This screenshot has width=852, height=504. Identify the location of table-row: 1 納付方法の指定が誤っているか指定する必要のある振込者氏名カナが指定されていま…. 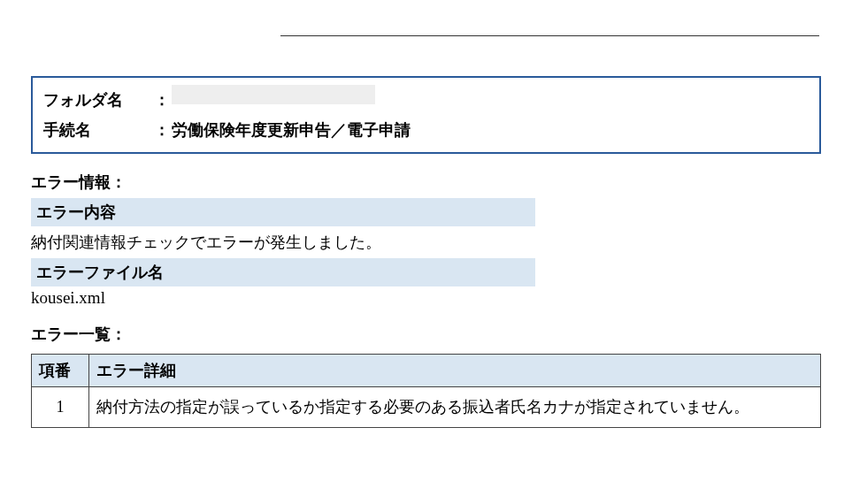
(426, 408).